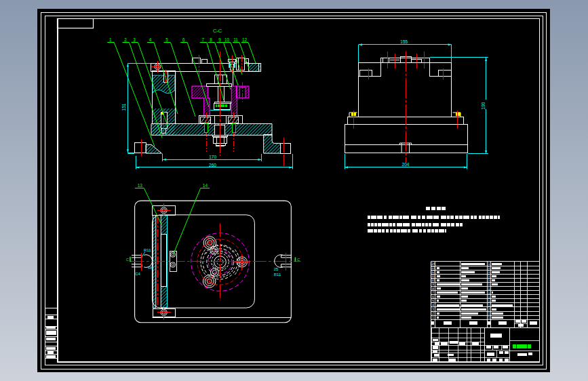 The image size is (588, 381). What do you see at coordinates (203, 39) in the screenshot?
I see `svg-text: 7` at bounding box center [203, 39].